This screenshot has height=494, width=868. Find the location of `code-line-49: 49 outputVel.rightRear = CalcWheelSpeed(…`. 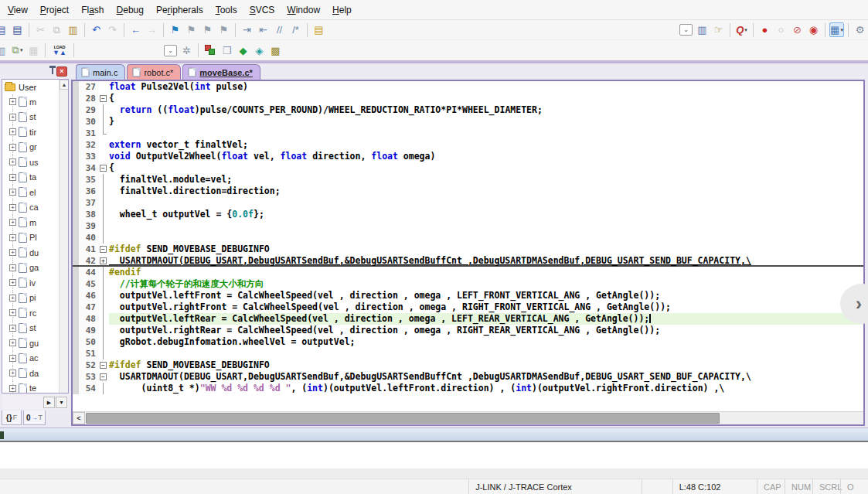

code-line-49: 49 outputVel.rightRear = CalcWheelSpeed(… is located at coordinates (468, 331).